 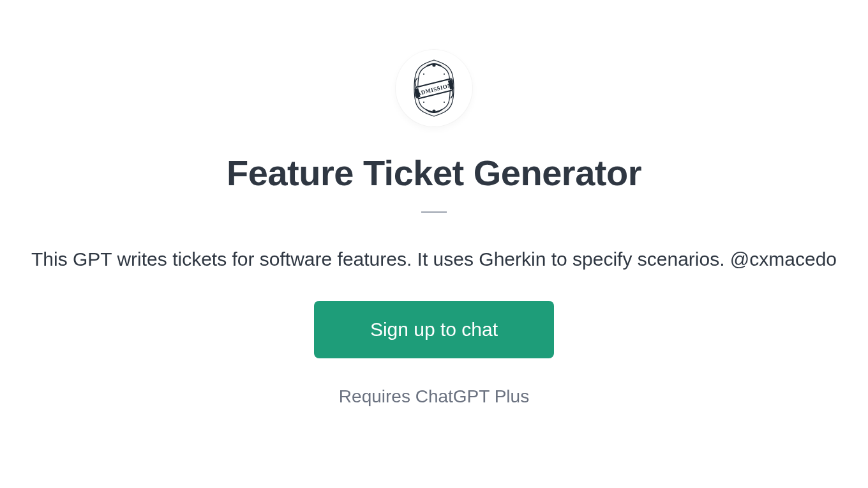 I want to click on page-title: Feature Ticket Generator, so click(x=434, y=172).